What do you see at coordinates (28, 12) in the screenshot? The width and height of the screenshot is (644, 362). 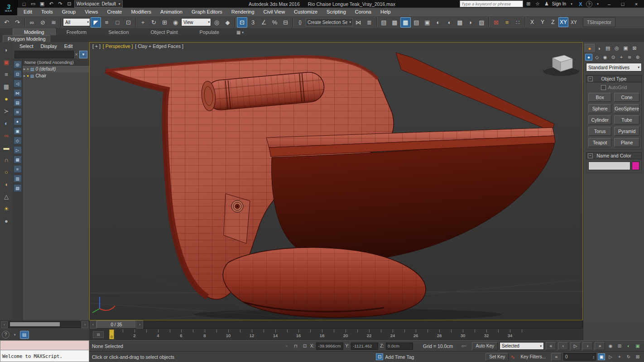 I see `menu-edit: Edit` at bounding box center [28, 12].